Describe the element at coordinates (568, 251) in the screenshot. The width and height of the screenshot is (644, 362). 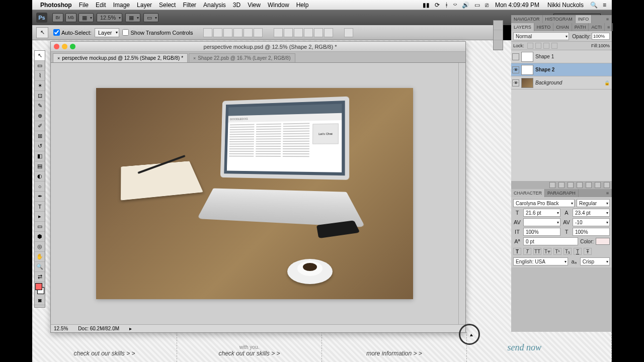
I see `subscript-button: T₁` at that location.